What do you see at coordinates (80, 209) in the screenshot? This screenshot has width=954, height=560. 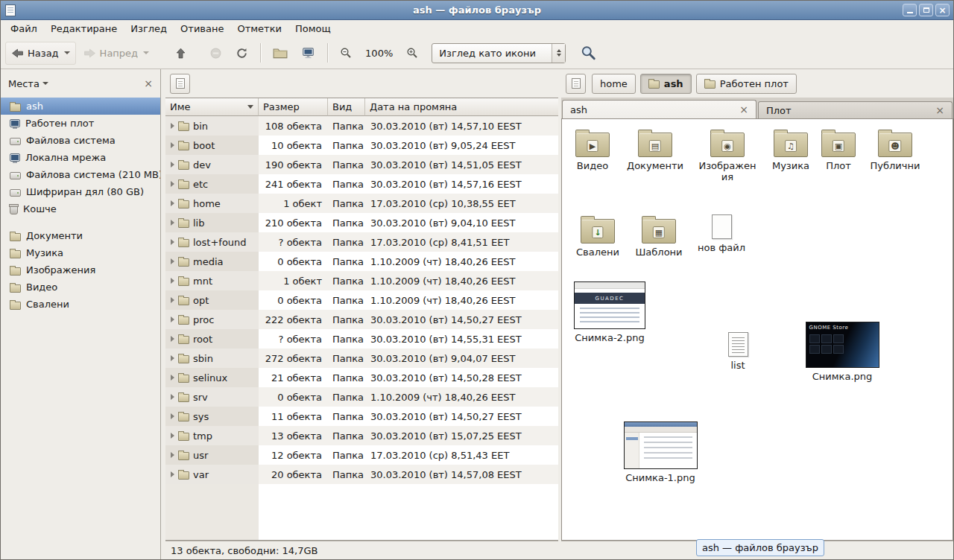 I see `sidebar-item-trash: Кошче` at bounding box center [80, 209].